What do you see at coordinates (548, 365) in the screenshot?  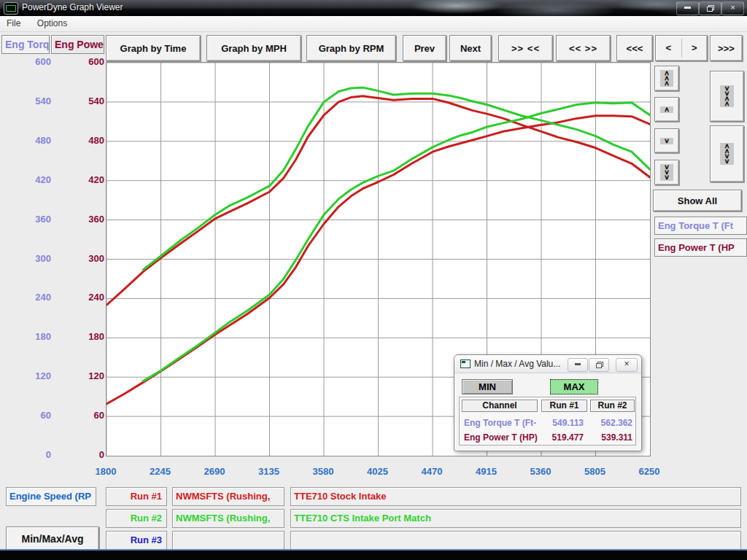 I see `popup-title-bar: Min / Max / Avg Valu... ×` at bounding box center [548, 365].